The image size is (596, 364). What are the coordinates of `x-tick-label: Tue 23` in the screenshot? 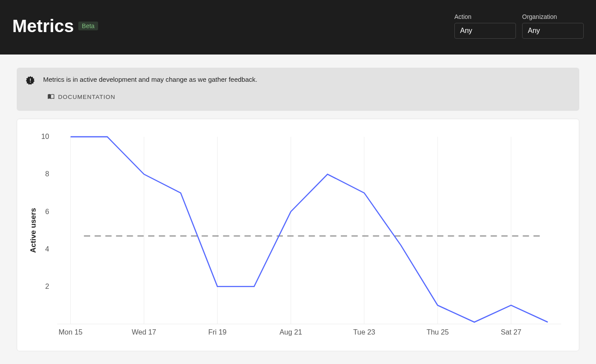 It's located at (364, 332).